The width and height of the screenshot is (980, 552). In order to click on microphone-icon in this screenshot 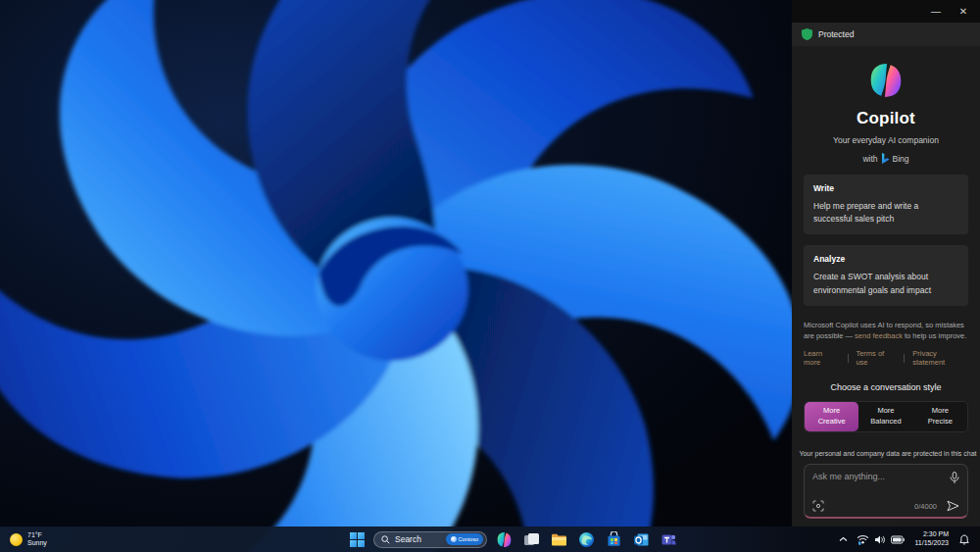, I will do `click(955, 478)`.